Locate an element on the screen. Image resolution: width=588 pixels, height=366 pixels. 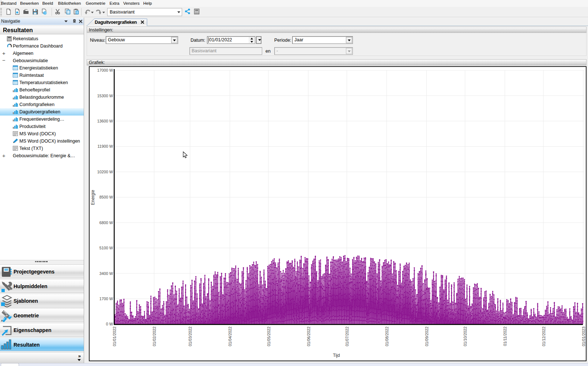
svg-text: 01/03/2022 is located at coordinates (190, 336).